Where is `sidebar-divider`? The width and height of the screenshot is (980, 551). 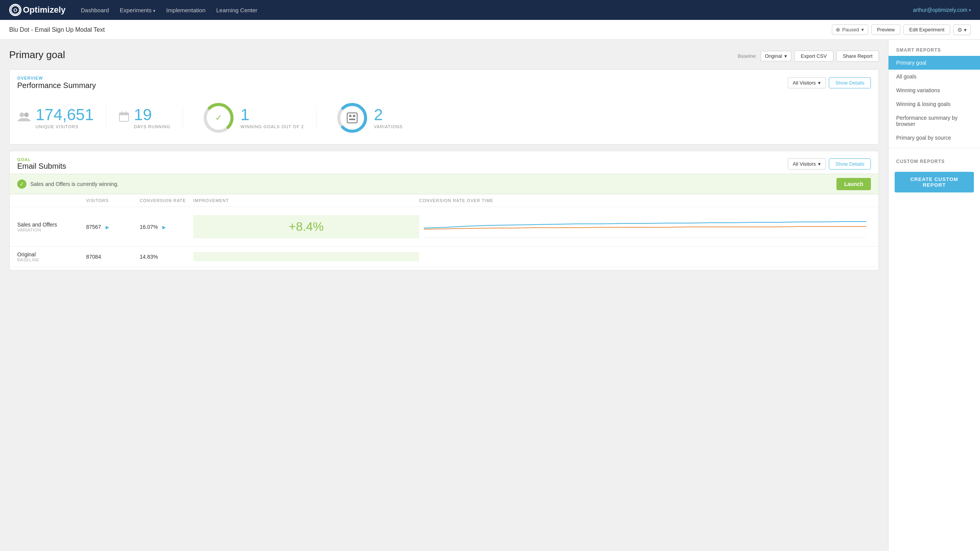
sidebar-divider is located at coordinates (934, 148).